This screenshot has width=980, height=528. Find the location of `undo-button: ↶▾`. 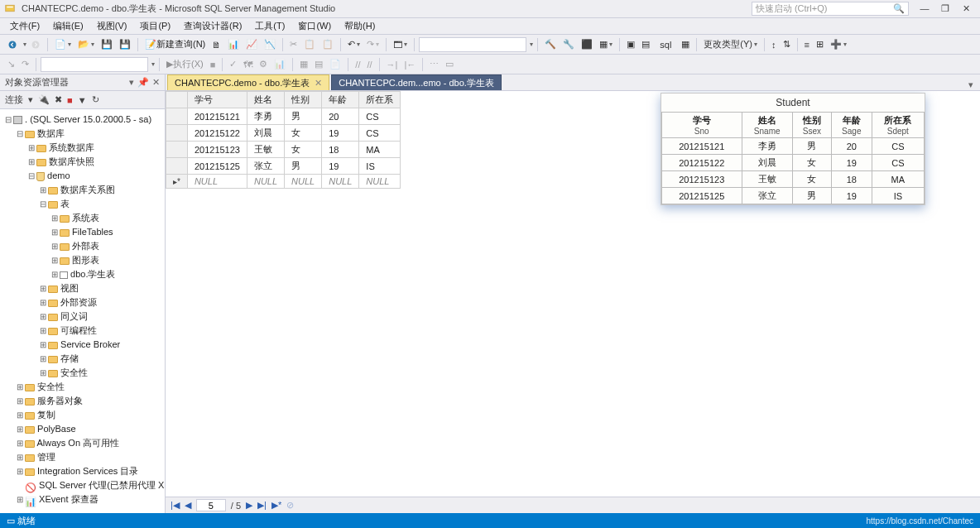

undo-button: ↶▾ is located at coordinates (354, 45).